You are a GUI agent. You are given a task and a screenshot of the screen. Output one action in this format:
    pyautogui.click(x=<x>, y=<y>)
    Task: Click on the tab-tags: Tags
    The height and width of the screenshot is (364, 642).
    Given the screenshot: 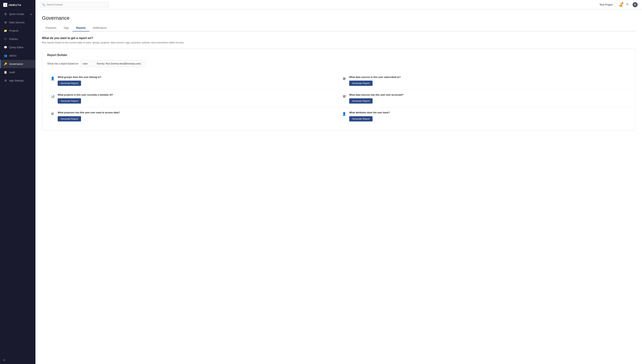 What is the action you would take?
    pyautogui.click(x=66, y=28)
    